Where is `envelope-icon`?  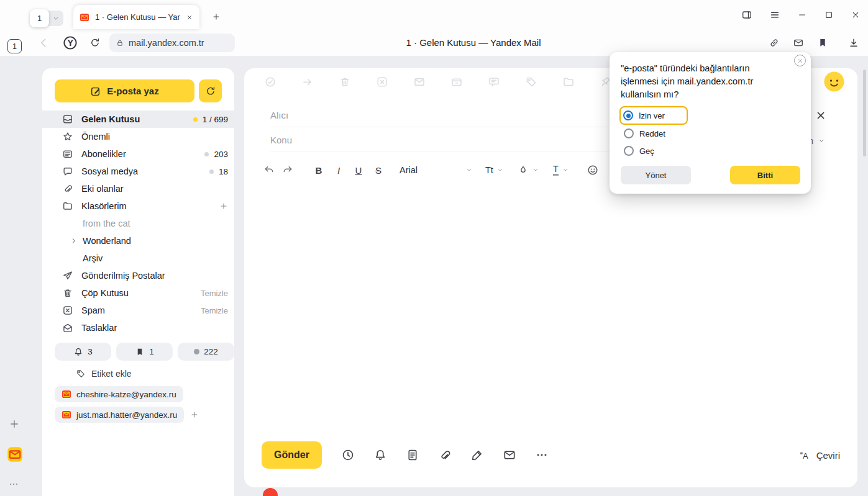
envelope-icon is located at coordinates (509, 455).